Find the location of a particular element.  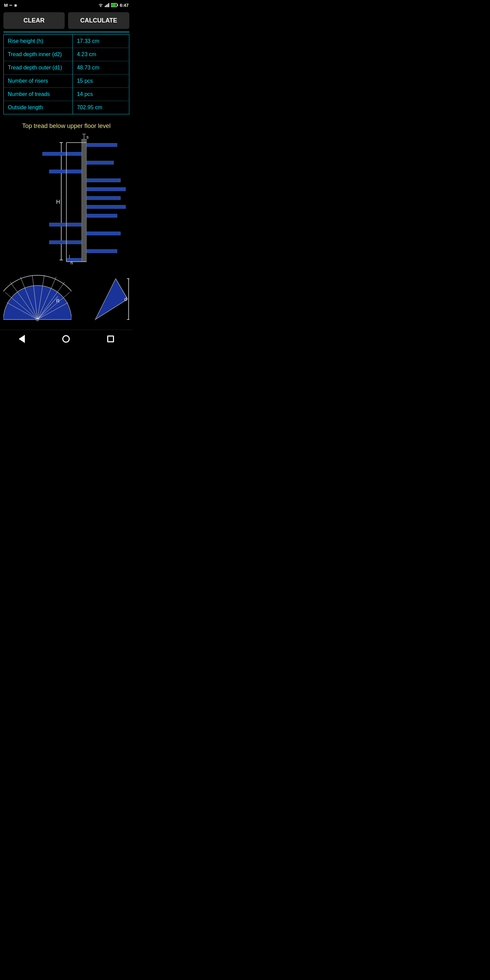

result-value: 48.73 cm is located at coordinates (101, 68).